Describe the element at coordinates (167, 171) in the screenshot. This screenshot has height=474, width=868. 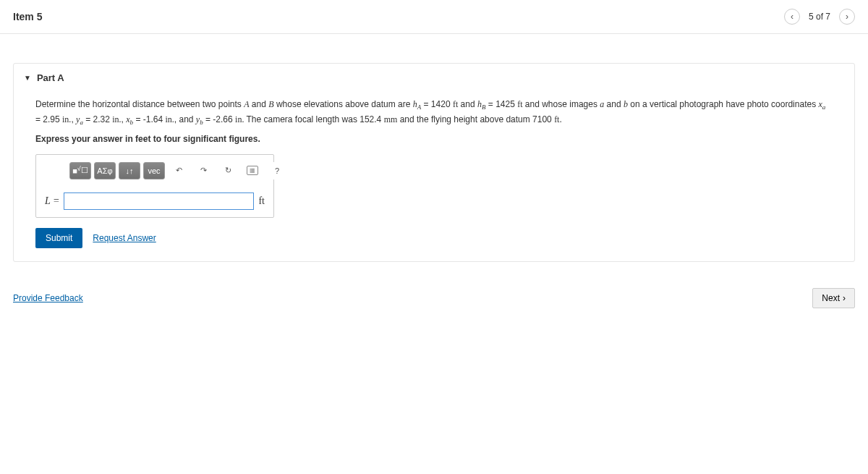
I see `equation-toolbar: ■√☐ ΑΣφ ↓↑ vec ↶ ↷ ↻ ▦ ?` at that location.